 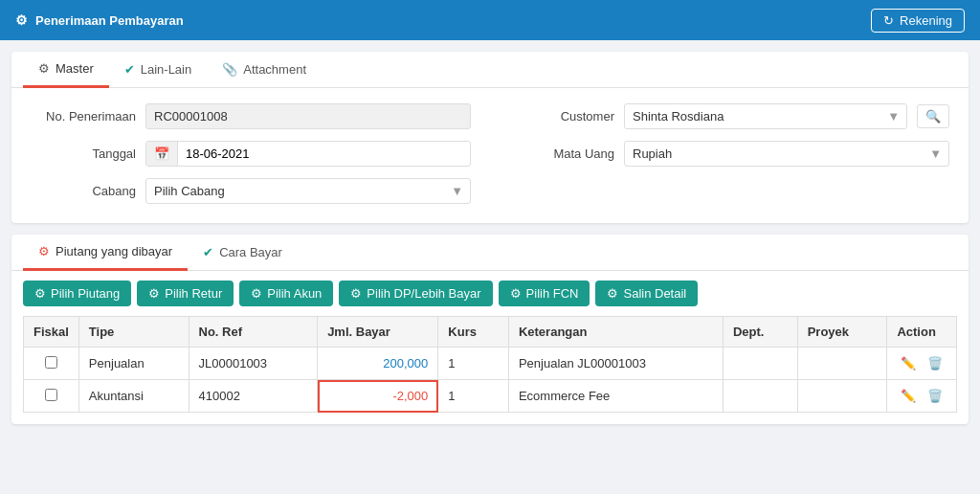 I want to click on tab-lain-label: Lain-Lain, so click(x=167, y=69).